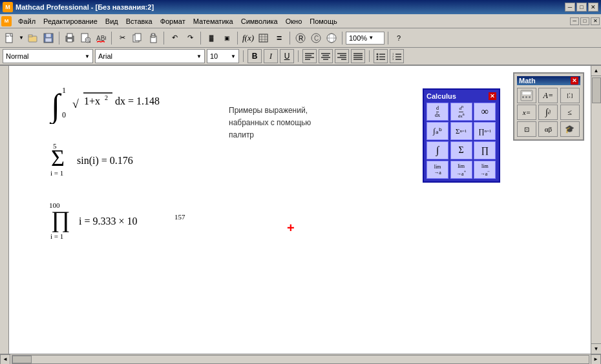  What do you see at coordinates (85, 38) in the screenshot?
I see `print-preview-button` at bounding box center [85, 38].